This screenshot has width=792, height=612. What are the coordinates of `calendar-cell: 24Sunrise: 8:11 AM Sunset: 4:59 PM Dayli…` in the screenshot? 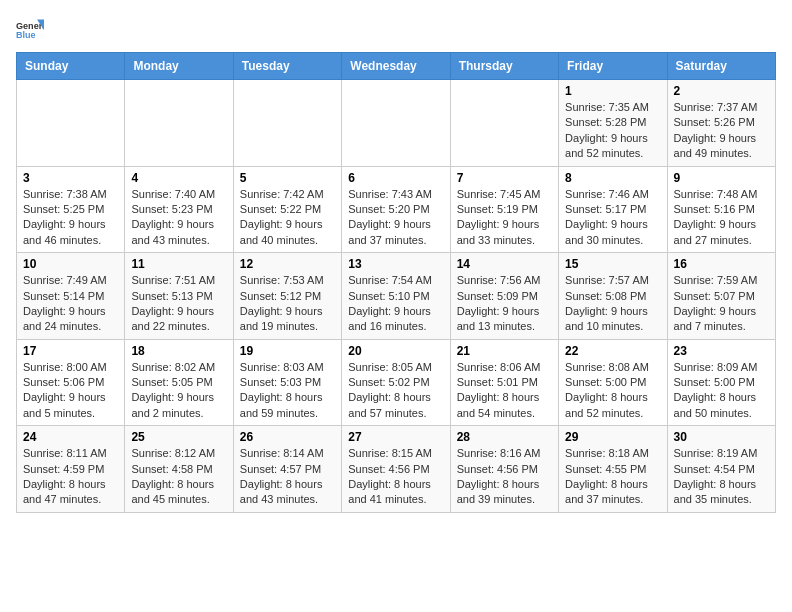 It's located at (71, 470).